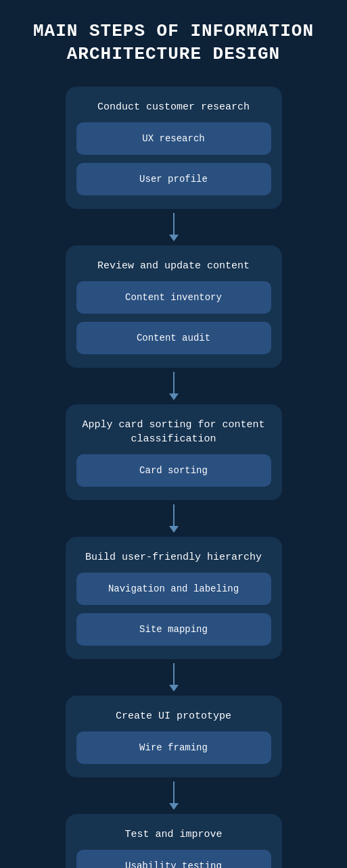 The height and width of the screenshot is (868, 347). Describe the element at coordinates (174, 432) in the screenshot. I see `step-title-3: Apply card sorting for content classific…` at that location.